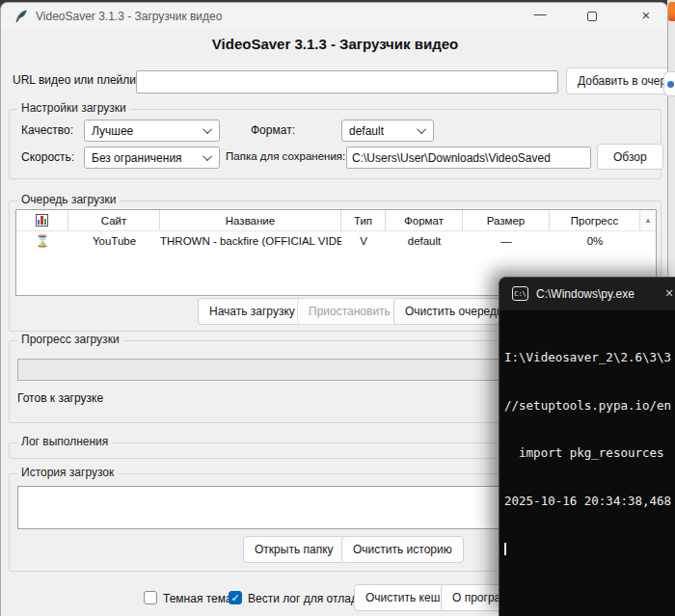 The height and width of the screenshot is (616, 675). I want to click on window-title: VideoSaver 3.1.3 - Загрузчик видео, so click(129, 16).